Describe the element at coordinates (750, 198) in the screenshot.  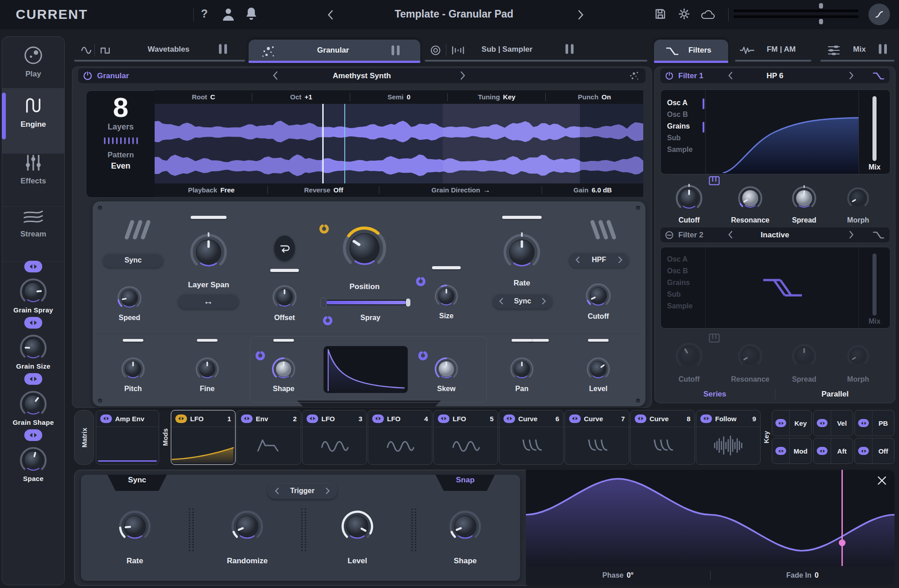
I see `filter1-resonance-knob` at that location.